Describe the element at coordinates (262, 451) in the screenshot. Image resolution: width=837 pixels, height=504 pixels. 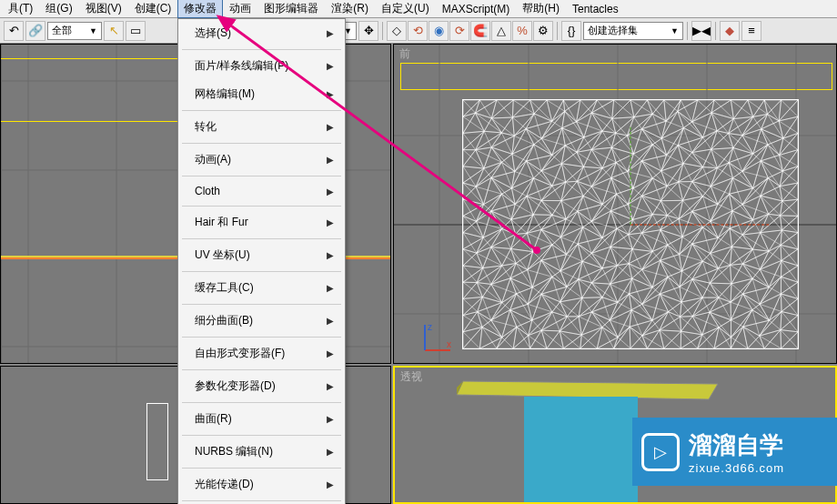
I see `menu-item-nurbs: NURBS 编辑(N)▶` at that location.